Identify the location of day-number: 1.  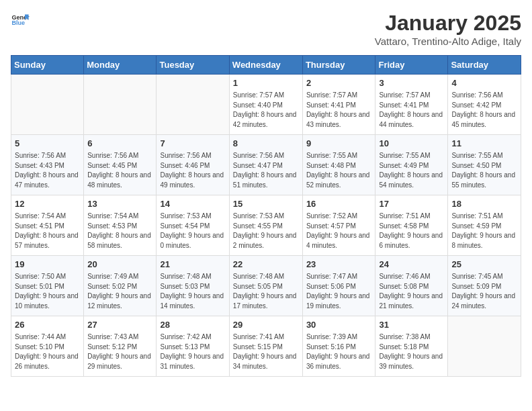
(266, 83).